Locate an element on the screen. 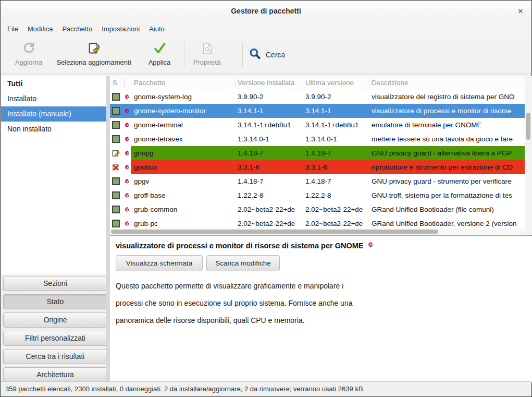 The height and width of the screenshot is (397, 532). close-icon: ✕ is located at coordinates (521, 11).